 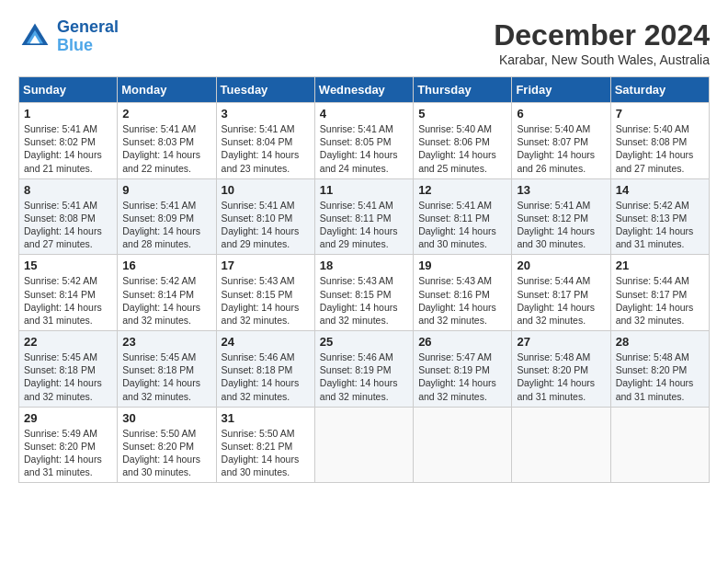 I want to click on day-info: Sunrise: 5:41 AMSunset: 8:09 PMDaylight:…, so click(x=166, y=224).